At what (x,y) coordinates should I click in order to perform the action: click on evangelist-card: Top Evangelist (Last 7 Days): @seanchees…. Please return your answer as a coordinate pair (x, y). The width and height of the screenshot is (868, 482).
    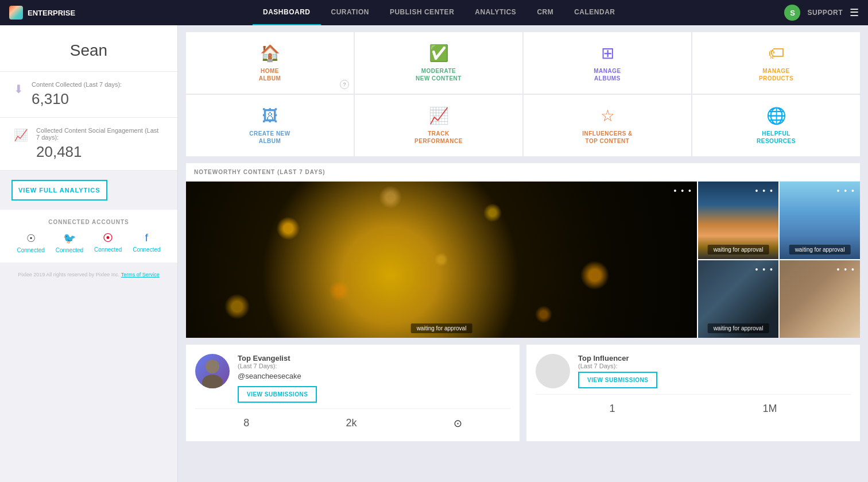
    Looking at the image, I should click on (352, 393).